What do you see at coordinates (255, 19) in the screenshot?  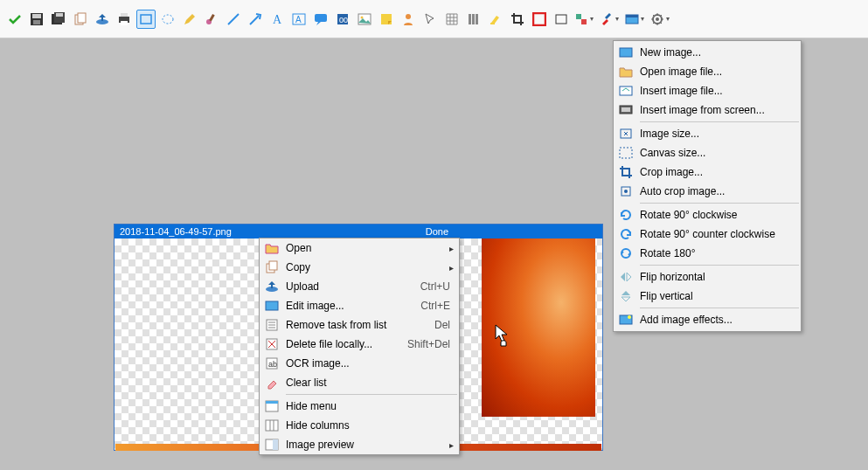 I see `arrow-icon` at bounding box center [255, 19].